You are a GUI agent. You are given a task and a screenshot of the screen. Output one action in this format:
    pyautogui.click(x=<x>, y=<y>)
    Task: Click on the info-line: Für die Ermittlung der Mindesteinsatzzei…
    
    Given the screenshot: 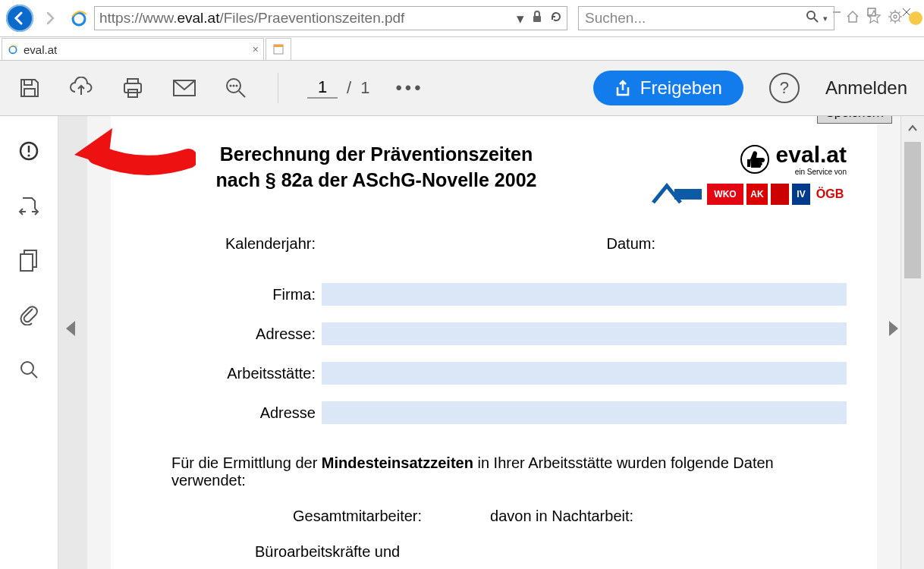 What is the action you would take?
    pyautogui.click(x=509, y=472)
    